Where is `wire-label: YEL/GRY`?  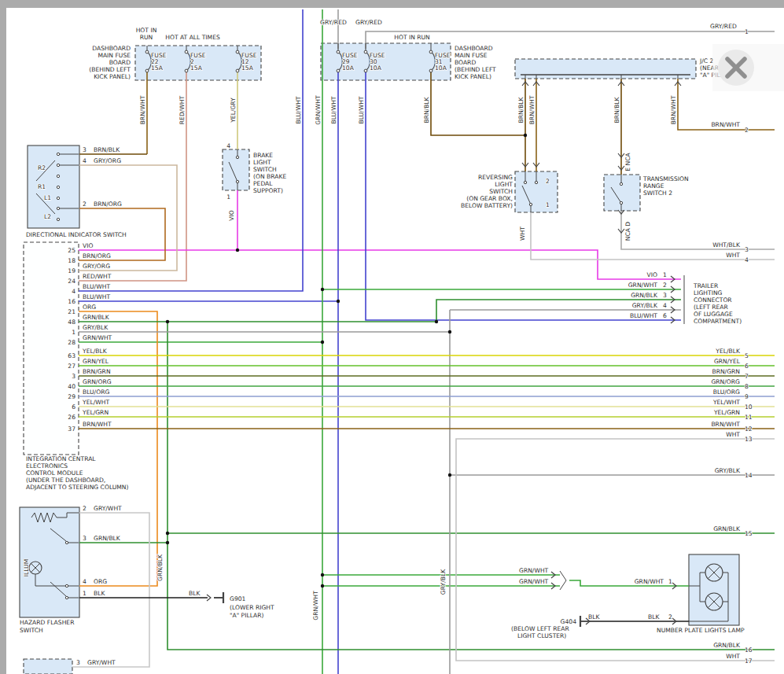 wire-label: YEL/GRY is located at coordinates (233, 110).